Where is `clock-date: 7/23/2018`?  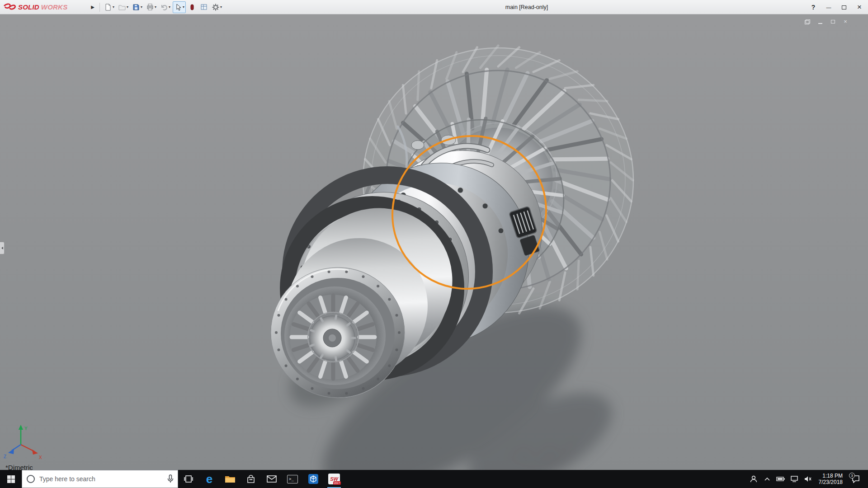 clock-date: 7/23/2018 is located at coordinates (831, 482).